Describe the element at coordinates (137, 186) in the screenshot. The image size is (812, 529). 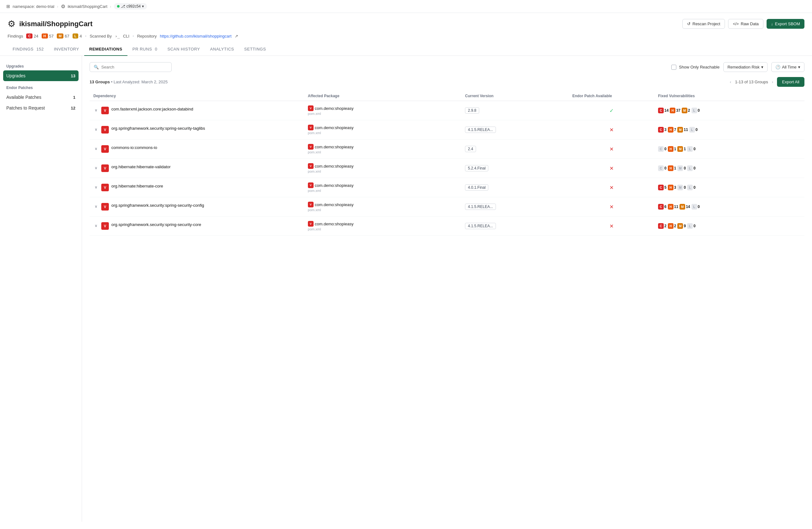
I see `dep-name-container: org.hibernate:hibernate-core` at that location.